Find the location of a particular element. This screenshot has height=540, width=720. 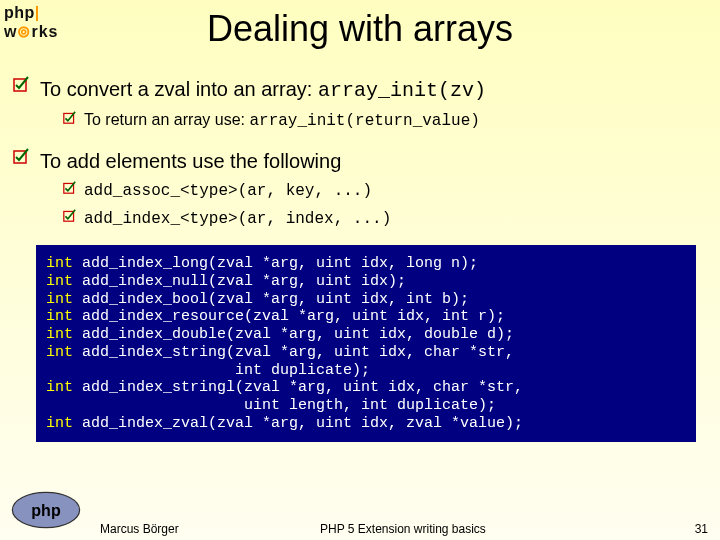

sub-bullet-item: add_index_<type>(ar, index, ...) is located at coordinates (381, 219).